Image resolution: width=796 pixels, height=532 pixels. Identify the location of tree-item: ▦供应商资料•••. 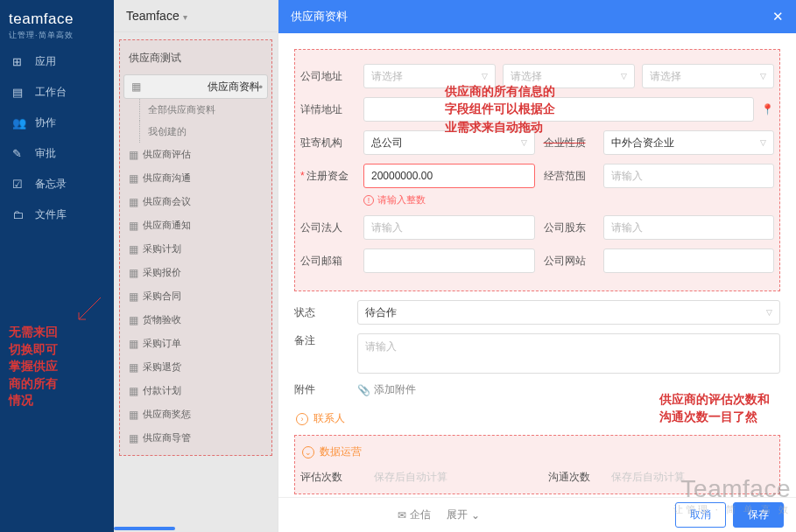
(196, 87).